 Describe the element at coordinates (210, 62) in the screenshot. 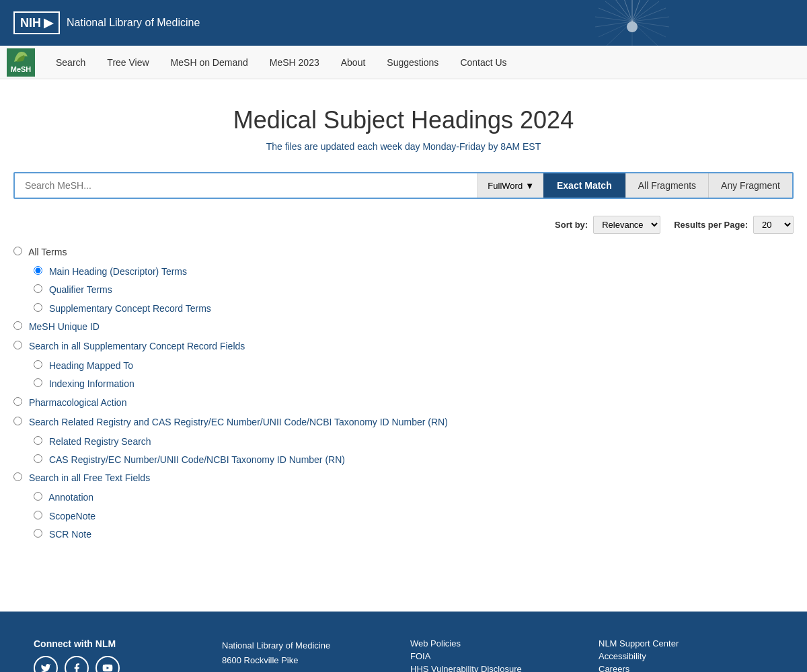

I see `nav-link-mesh-on-demand: MeSH on Demand` at that location.